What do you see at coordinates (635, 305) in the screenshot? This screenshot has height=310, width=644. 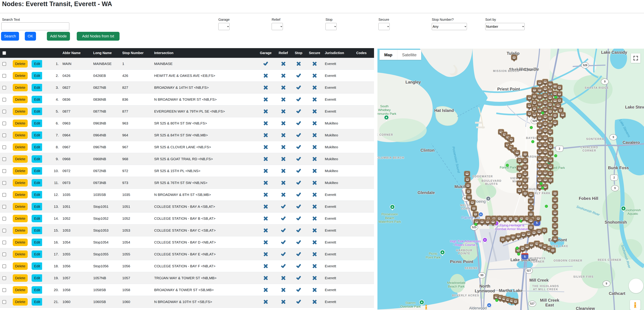 I see `pegman-control` at bounding box center [635, 305].